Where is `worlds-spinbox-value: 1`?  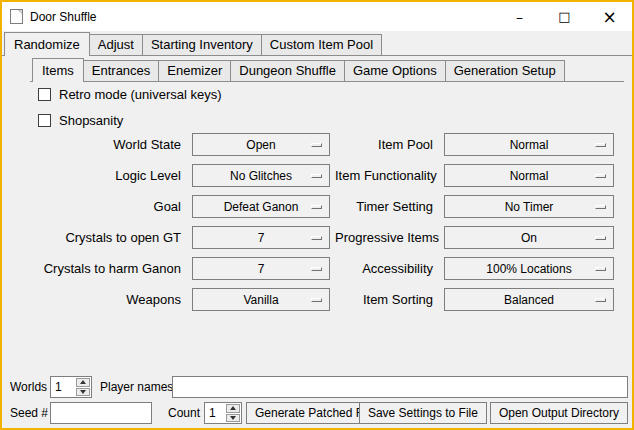 worlds-spinbox-value: 1 is located at coordinates (63, 387).